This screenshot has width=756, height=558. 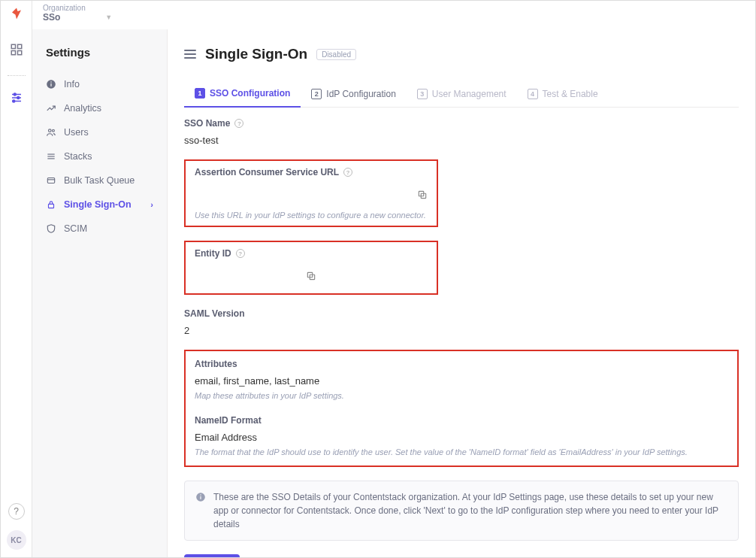 What do you see at coordinates (78, 156) in the screenshot?
I see `nav-label: Stacks` at bounding box center [78, 156].